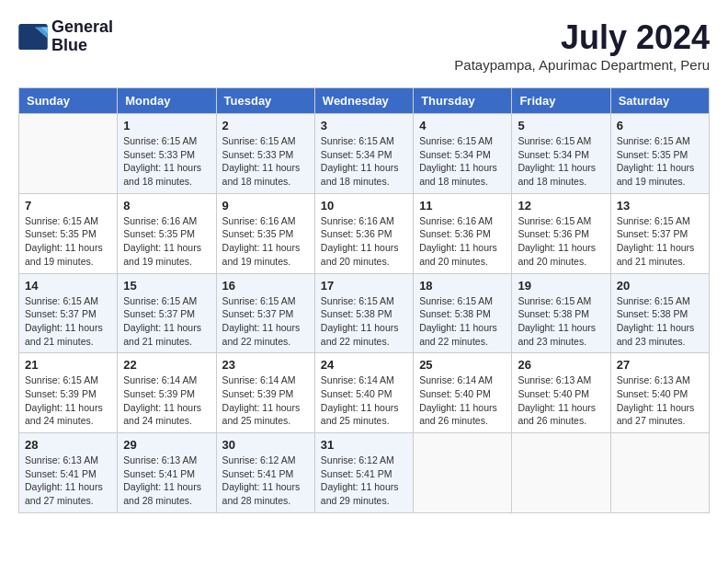  Describe the element at coordinates (364, 234) in the screenshot. I see `calendar-cell: 10Sunrise: 6:16 AMSunset: 5:36 PMDayligh…` at that location.